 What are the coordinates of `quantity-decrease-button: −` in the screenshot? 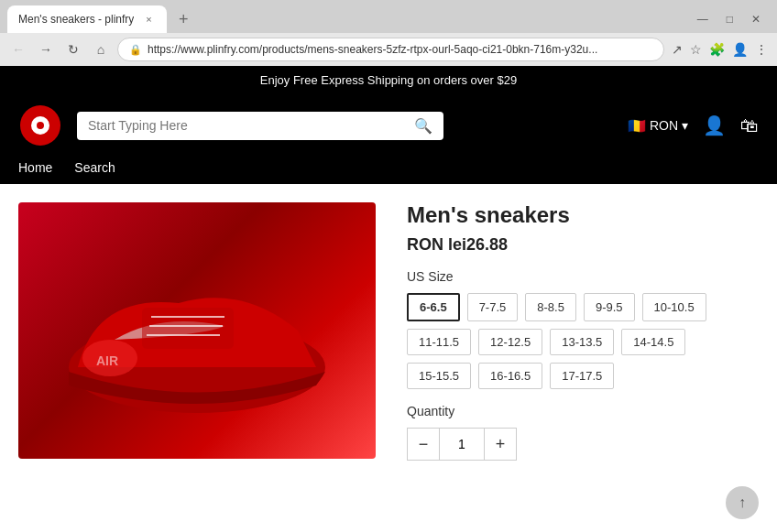 It's located at (423, 444).